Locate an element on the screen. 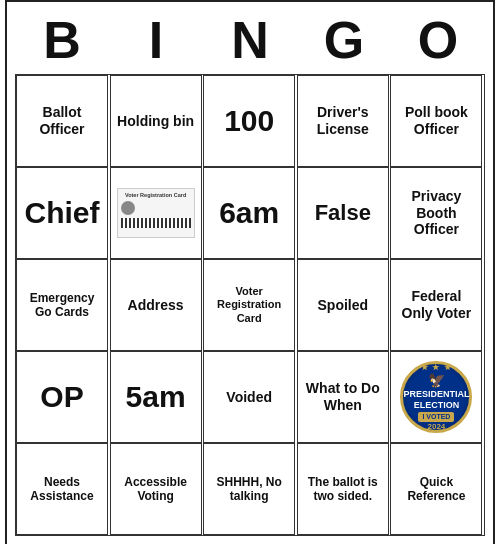 The height and width of the screenshot is (544, 500). cell-r5c1: Needs Assistance is located at coordinates (62, 489).